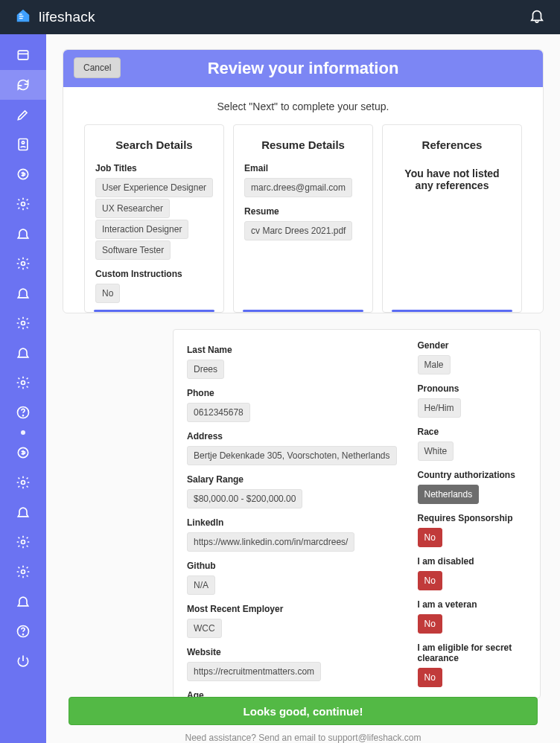  Describe the element at coordinates (452, 219) in the screenshot. I see `card-references: References You have not listed any refer…` at that location.